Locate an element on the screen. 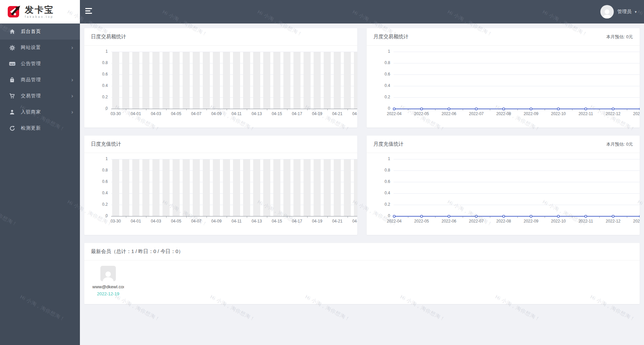  x-axis-label: 04-03 is located at coordinates (156, 221).